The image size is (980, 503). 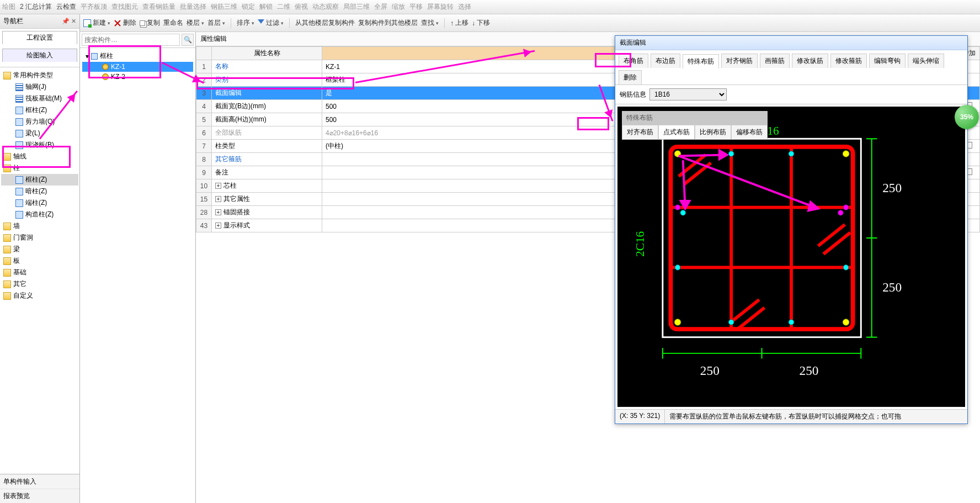 I want to click on beam-icon, so click(x=19, y=134).